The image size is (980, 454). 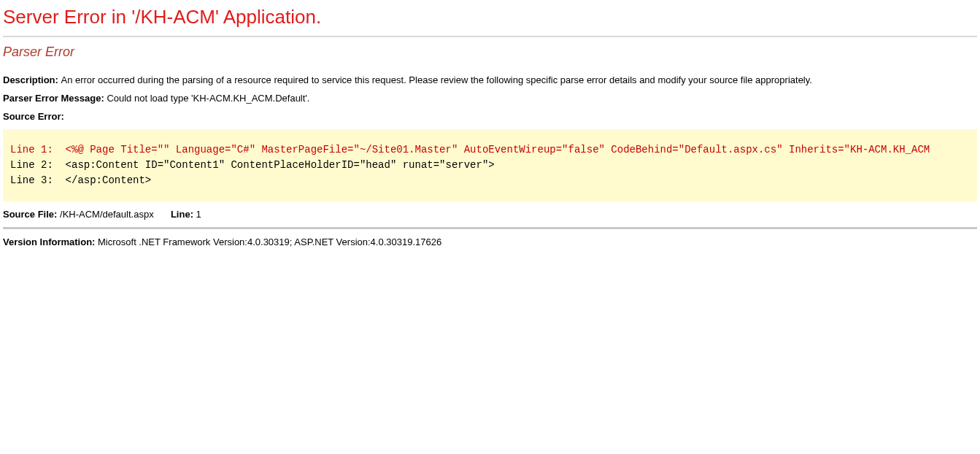 What do you see at coordinates (490, 98) in the screenshot?
I see `parser-error-row: Parser Error Message: Could not load typ…` at bounding box center [490, 98].